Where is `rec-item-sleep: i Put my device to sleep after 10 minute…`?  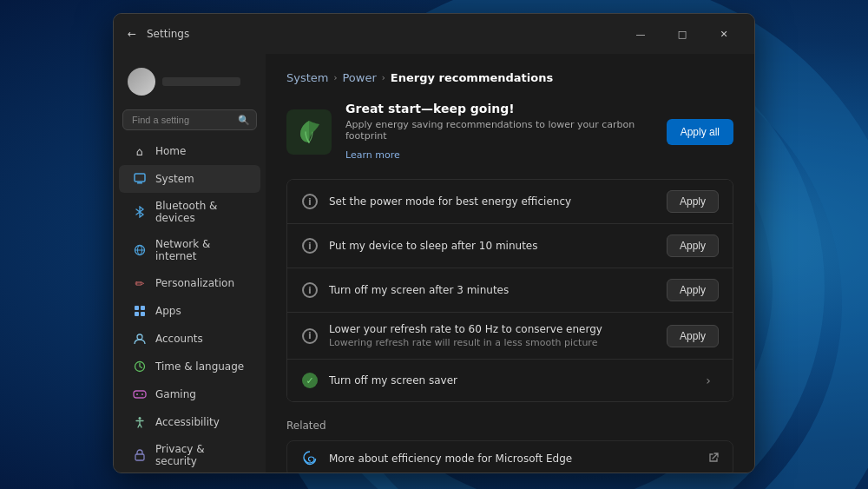 rec-item-sleep: i Put my device to sleep after 10 minute… is located at coordinates (510, 247).